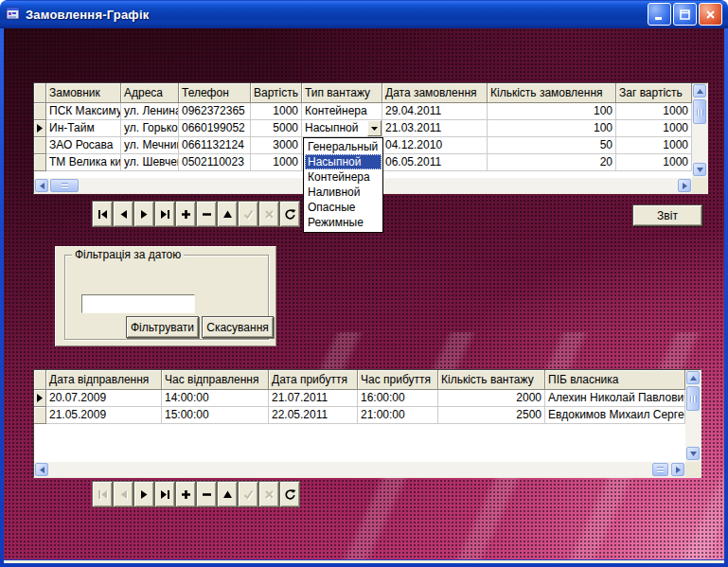 Image resolution: width=728 pixels, height=567 pixels. Describe the element at coordinates (238, 328) in the screenshot. I see `cancel-filter-button: Скасування` at that location.